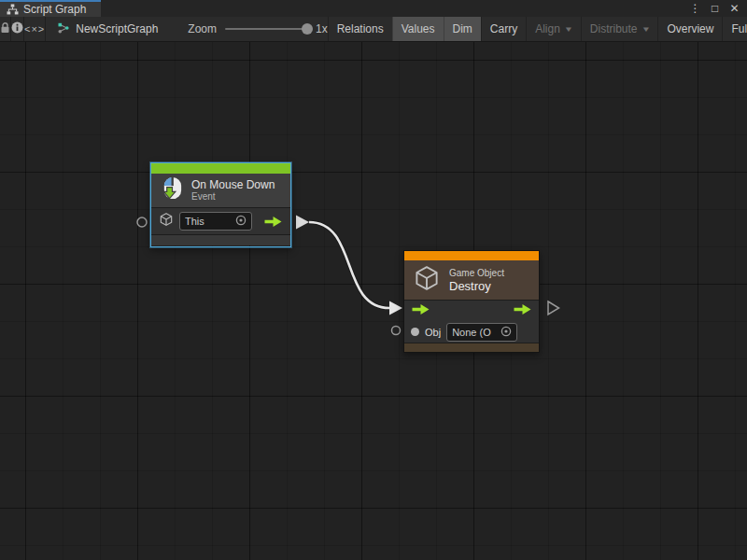  I want to click on distribute-dropdown: Distribute ▼, so click(620, 29).